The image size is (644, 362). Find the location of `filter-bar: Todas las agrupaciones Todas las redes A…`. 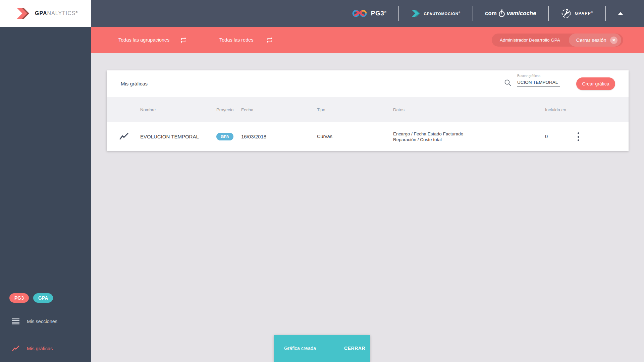

filter-bar: Todas las agrupaciones Todas las redes A… is located at coordinates (368, 40).